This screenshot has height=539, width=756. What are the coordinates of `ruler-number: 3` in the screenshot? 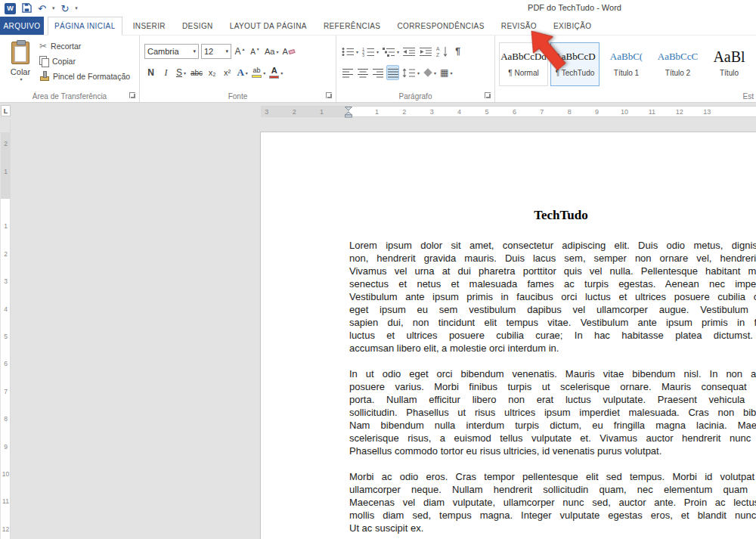 It's located at (6, 281).